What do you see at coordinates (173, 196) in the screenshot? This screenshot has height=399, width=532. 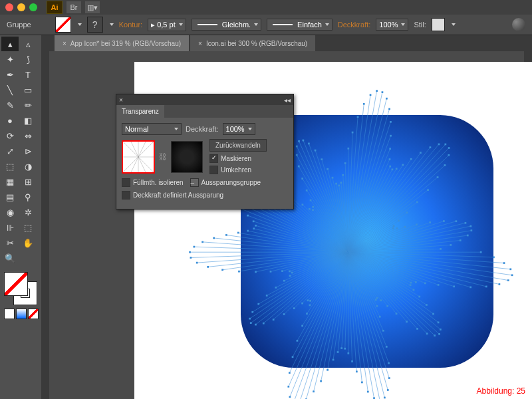 I see `define-opacity-checkbox: Deckkraft definiert Aussparung` at bounding box center [173, 196].